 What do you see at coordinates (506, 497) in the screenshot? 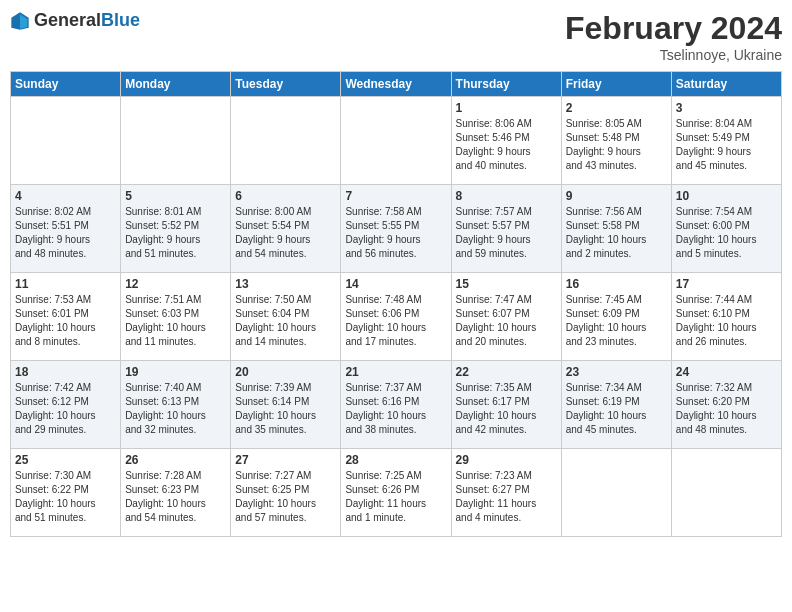
I see `day-info: Sunrise: 7:23 AM Sunset: 6:27 PM Dayligh…` at bounding box center [506, 497].